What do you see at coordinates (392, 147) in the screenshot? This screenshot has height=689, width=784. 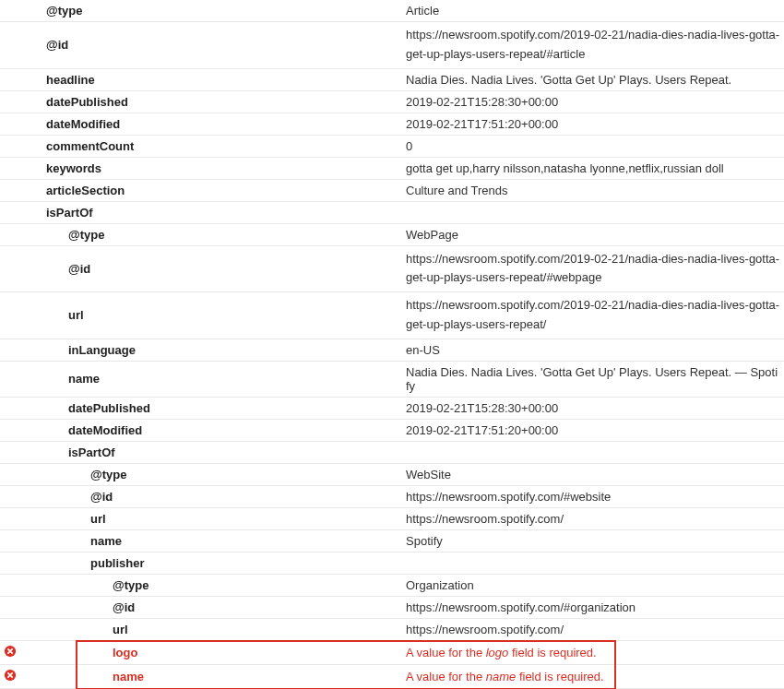 I see `property-row: commentCount0` at bounding box center [392, 147].